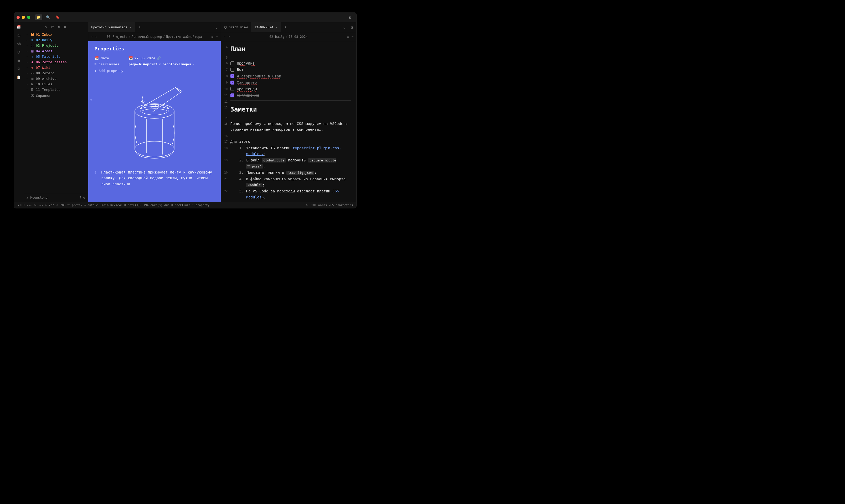  Describe the element at coordinates (291, 95) in the screenshot. I see `task-item: ✓Английский` at that location.